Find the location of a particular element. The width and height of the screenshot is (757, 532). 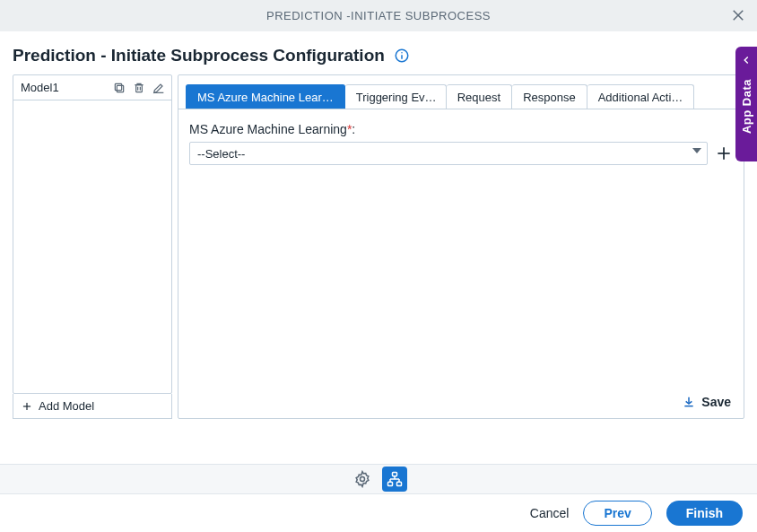

download-icon is located at coordinates (689, 402).